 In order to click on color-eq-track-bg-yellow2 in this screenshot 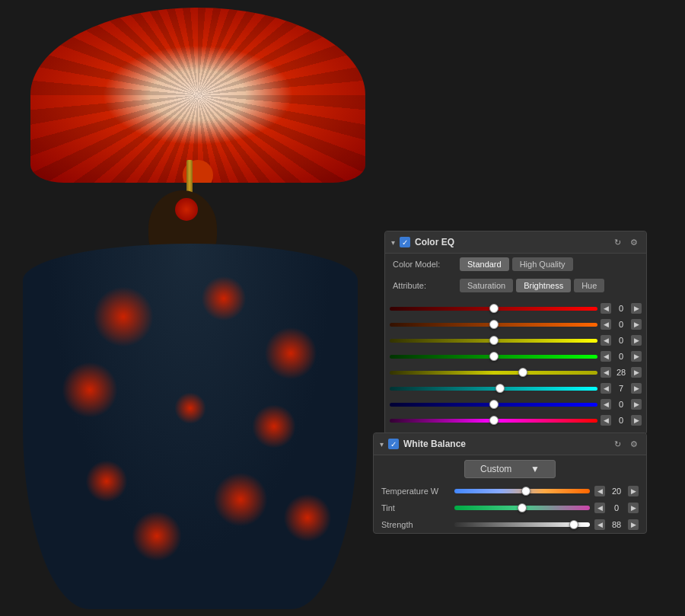, I will do `click(493, 373)`.